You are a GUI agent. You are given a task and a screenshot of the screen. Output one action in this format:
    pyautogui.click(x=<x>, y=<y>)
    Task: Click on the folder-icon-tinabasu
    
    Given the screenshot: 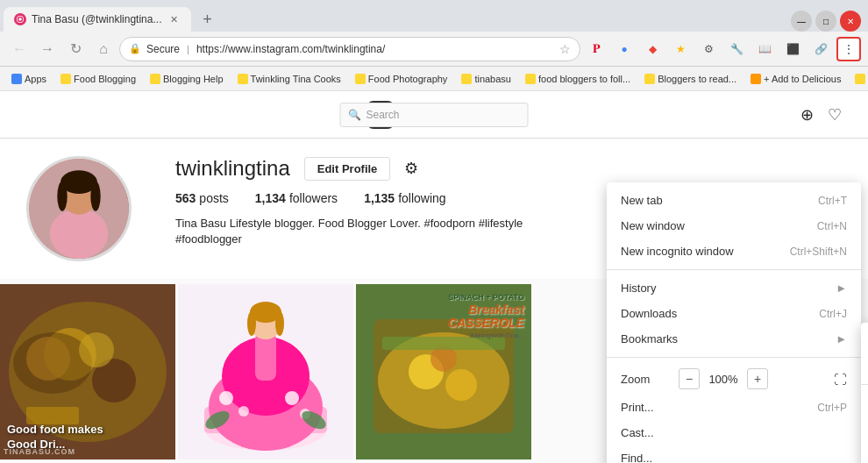 What is the action you would take?
    pyautogui.click(x=466, y=79)
    